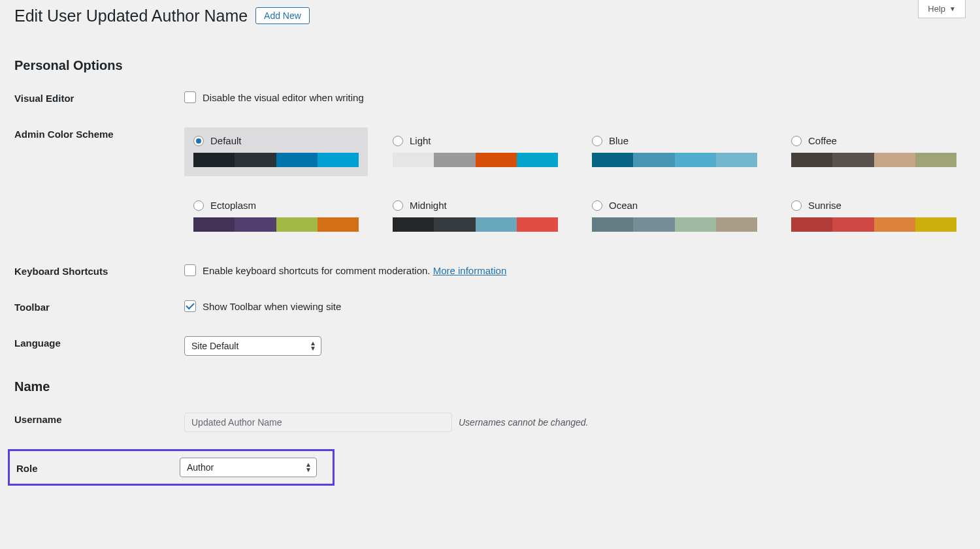 The height and width of the screenshot is (549, 980). Describe the element at coordinates (226, 141) in the screenshot. I see `color-scheme-name: Default` at that location.